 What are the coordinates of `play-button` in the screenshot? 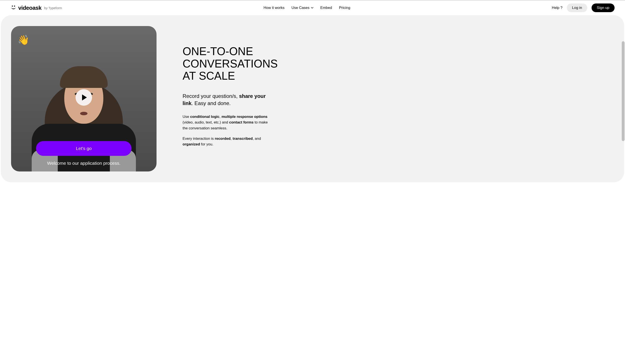 It's located at (84, 97).